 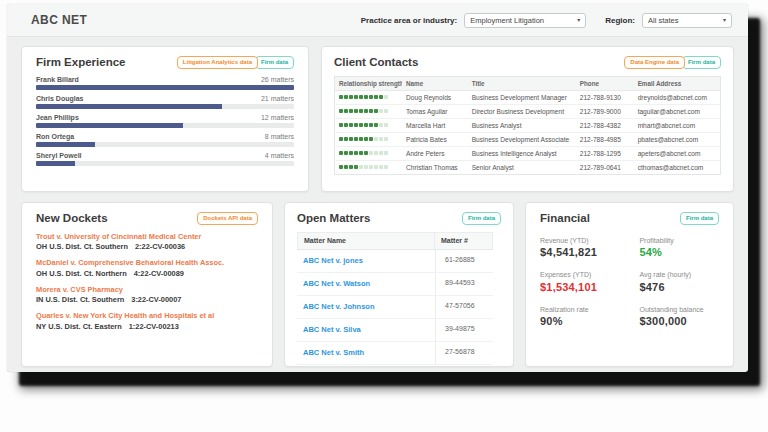 I want to click on matter-name-link: ABC Net v. Smith, so click(x=366, y=353).